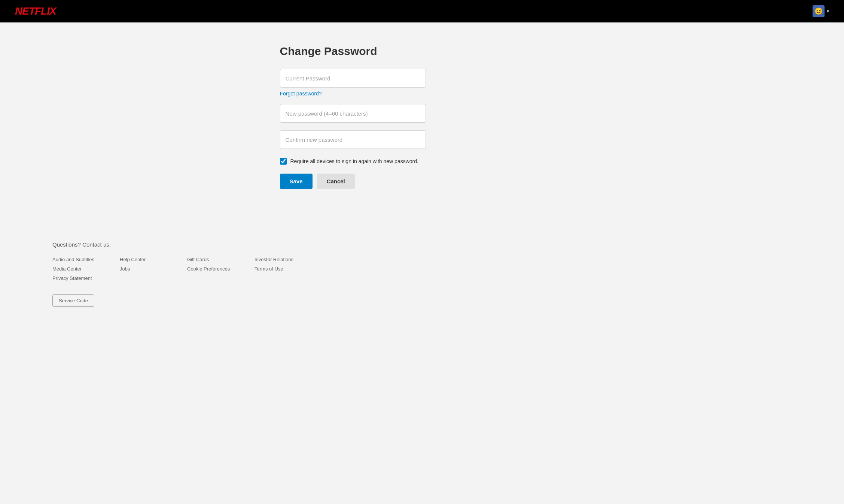 The image size is (844, 504). I want to click on chevron-down-icon: ▾, so click(828, 11).